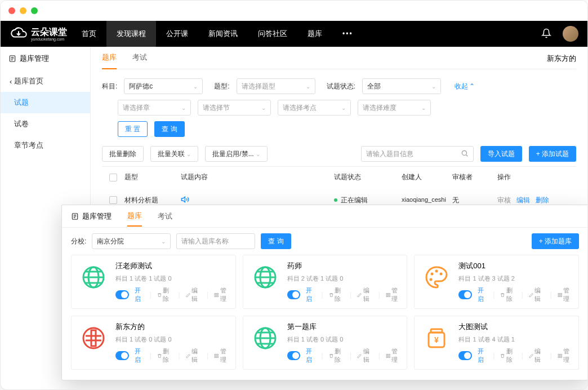 The height and width of the screenshot is (390, 588). I want to click on op-edit: 编辑, so click(523, 201).